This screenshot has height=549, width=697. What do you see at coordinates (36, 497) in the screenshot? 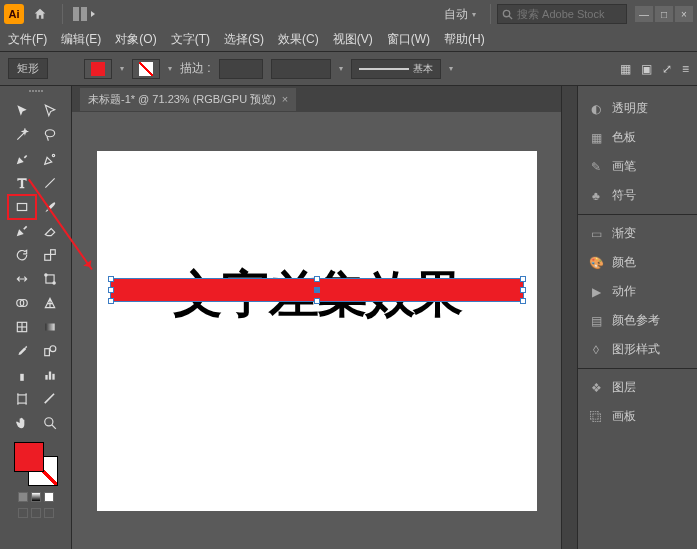
I see `color-mode-row` at bounding box center [36, 497].